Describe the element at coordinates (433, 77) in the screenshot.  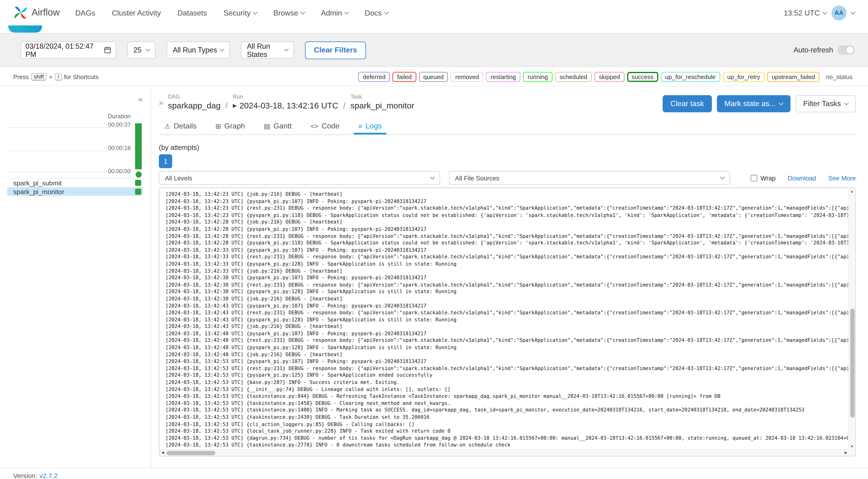
I see `state-badge: queued` at that location.